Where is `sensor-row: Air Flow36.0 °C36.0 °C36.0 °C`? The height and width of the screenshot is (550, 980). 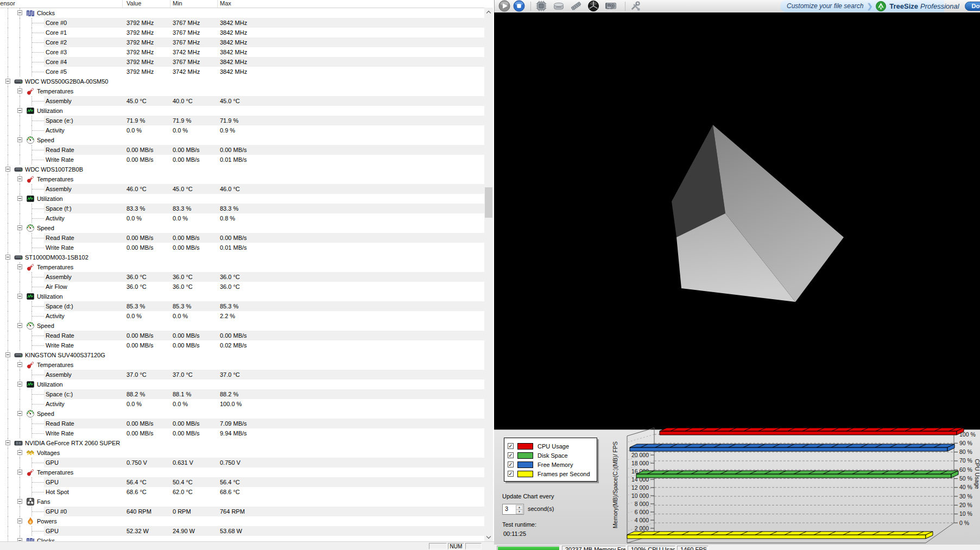 sensor-row: Air Flow36.0 °C36.0 °C36.0 °C is located at coordinates (242, 287).